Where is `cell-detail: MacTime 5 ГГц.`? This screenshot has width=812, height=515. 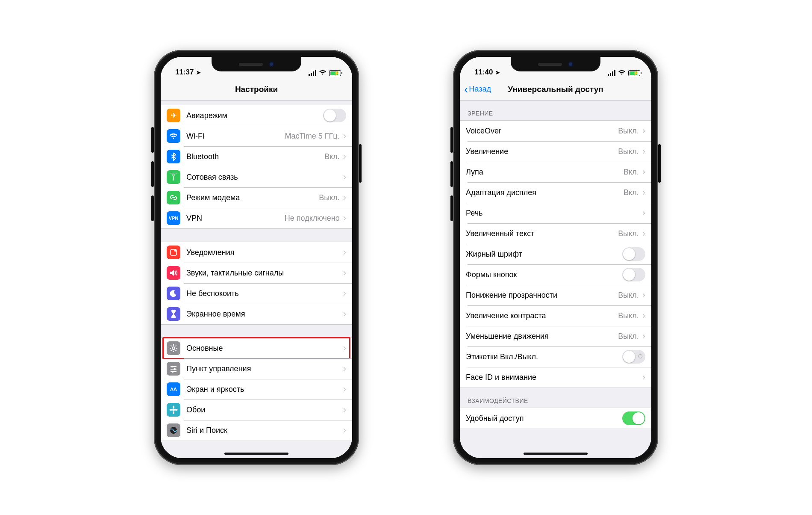
cell-detail: MacTime 5 ГГц. is located at coordinates (312, 136).